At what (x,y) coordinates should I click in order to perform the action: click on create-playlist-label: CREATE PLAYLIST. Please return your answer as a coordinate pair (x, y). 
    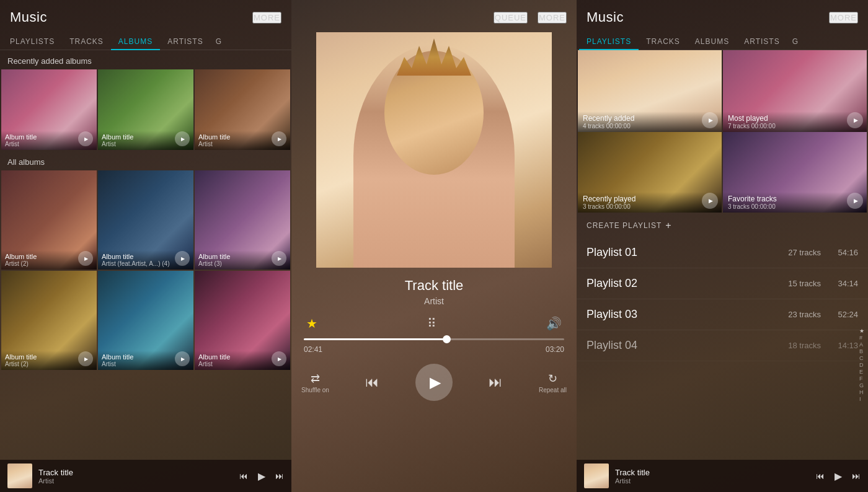
    Looking at the image, I should click on (624, 226).